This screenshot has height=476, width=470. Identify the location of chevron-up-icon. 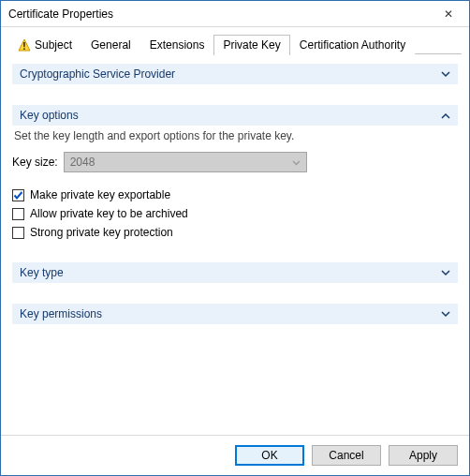
(446, 116).